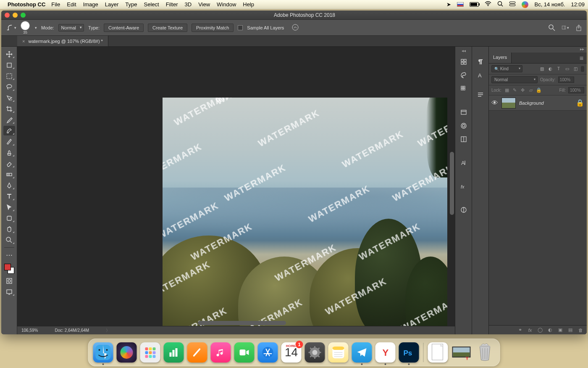  What do you see at coordinates (103, 352) in the screenshot?
I see `dock-finder` at bounding box center [103, 352].